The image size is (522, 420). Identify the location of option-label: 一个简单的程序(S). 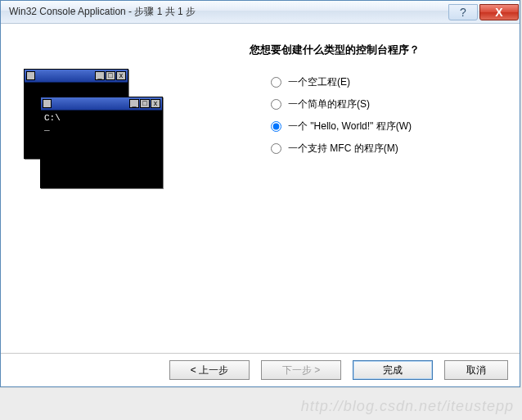
(329, 105).